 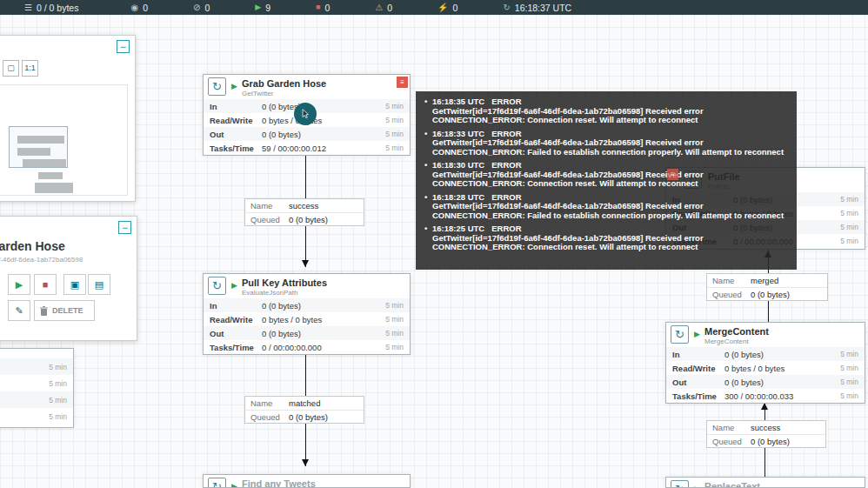 I want to click on stopped-stat: ■ 0, so click(x=323, y=8).